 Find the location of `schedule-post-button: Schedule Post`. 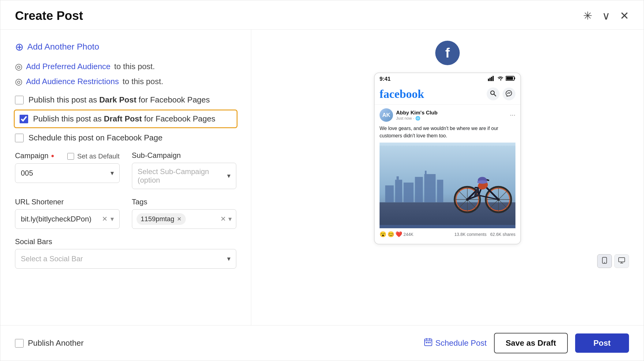

schedule-post-button: Schedule Post is located at coordinates (455, 343).